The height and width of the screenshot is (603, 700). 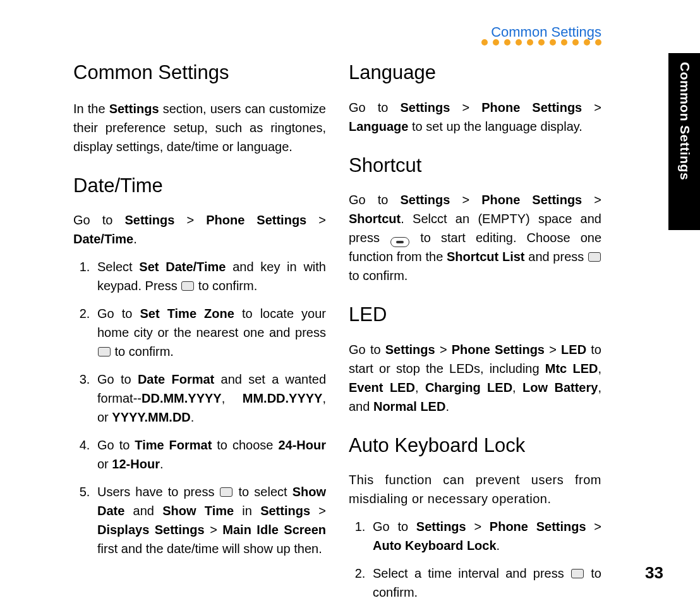 I want to click on shortcut-paragraph: Go to Settings > Phone Settings > Shortc…, so click(x=475, y=238).